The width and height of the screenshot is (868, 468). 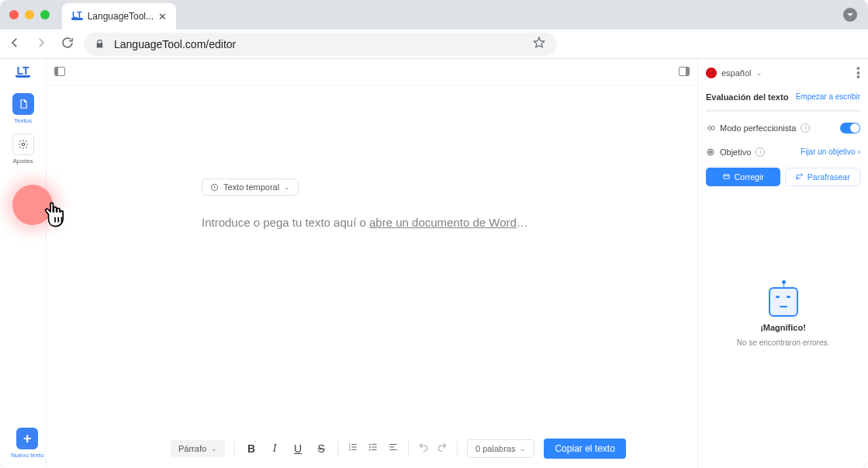 What do you see at coordinates (350, 450) in the screenshot?
I see `svg-text: 3` at bounding box center [350, 450].